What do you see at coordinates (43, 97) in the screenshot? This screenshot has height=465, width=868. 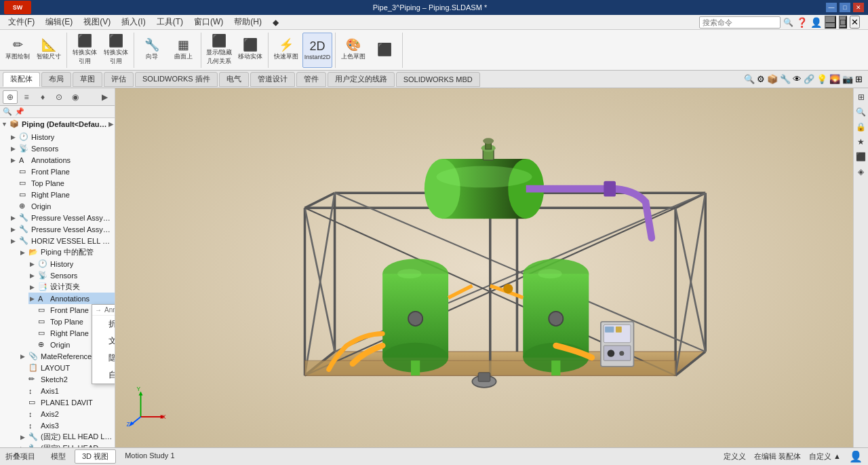 I see `panel-tab-config: ♦` at bounding box center [43, 97].